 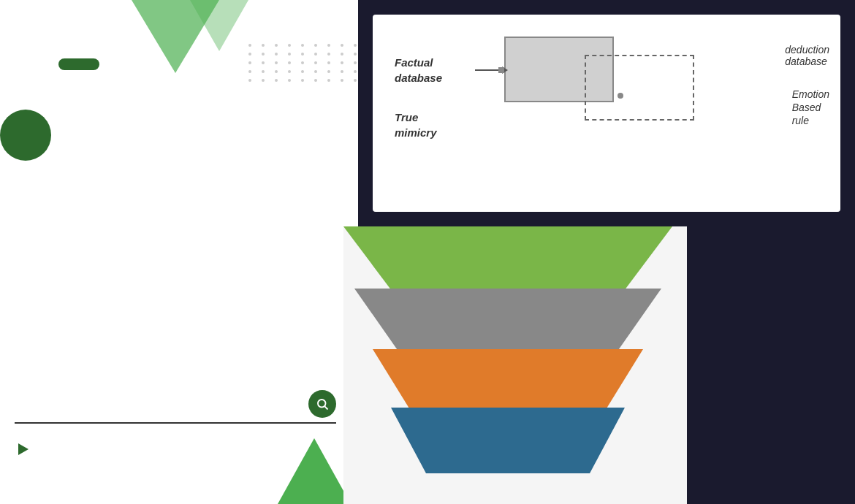 I want to click on factual-label: Factualdatabase, so click(x=418, y=70).